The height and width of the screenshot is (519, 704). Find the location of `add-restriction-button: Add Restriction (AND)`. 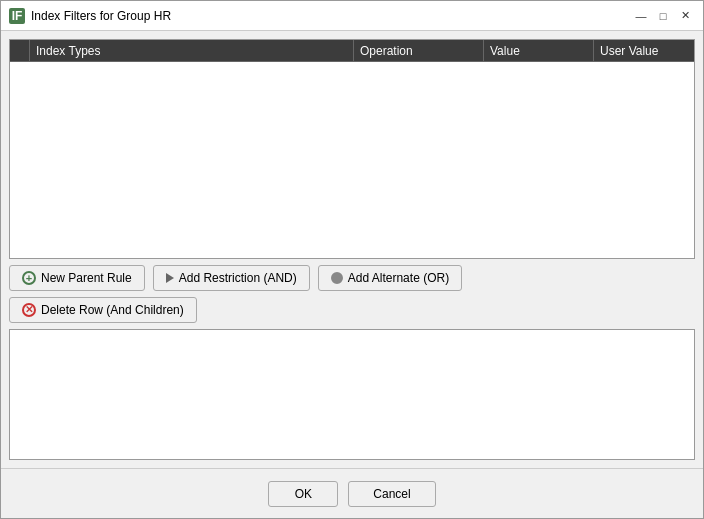

add-restriction-button: Add Restriction (AND) is located at coordinates (232, 278).